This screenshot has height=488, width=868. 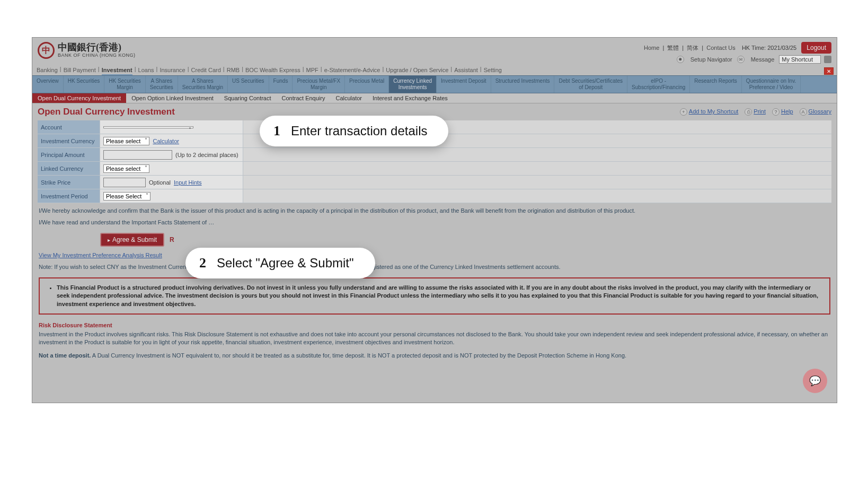 I want to click on confirm-p2: I/We have read and understand the Import…, so click(x=435, y=222).